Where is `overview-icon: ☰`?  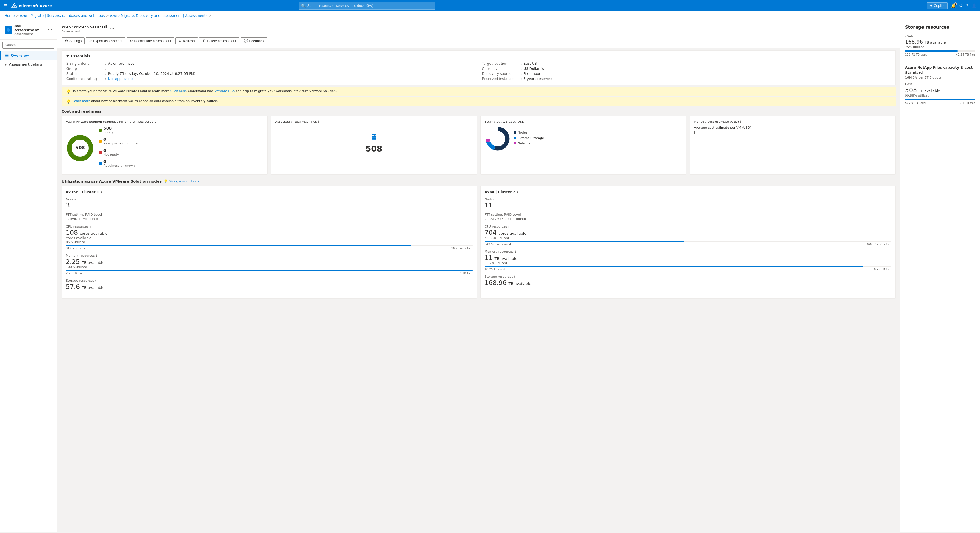
overview-icon: ☰ is located at coordinates (7, 56).